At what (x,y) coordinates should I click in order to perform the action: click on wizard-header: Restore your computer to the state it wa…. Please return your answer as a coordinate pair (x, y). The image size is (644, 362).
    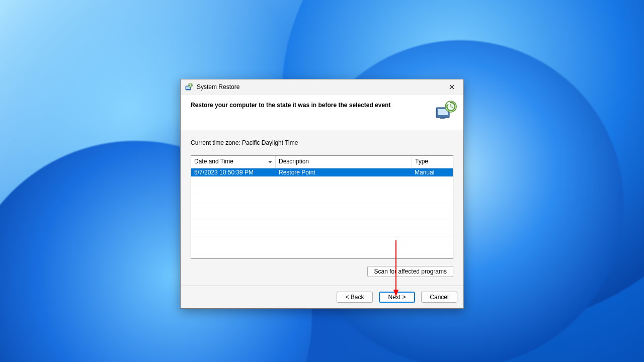
    Looking at the image, I should click on (322, 113).